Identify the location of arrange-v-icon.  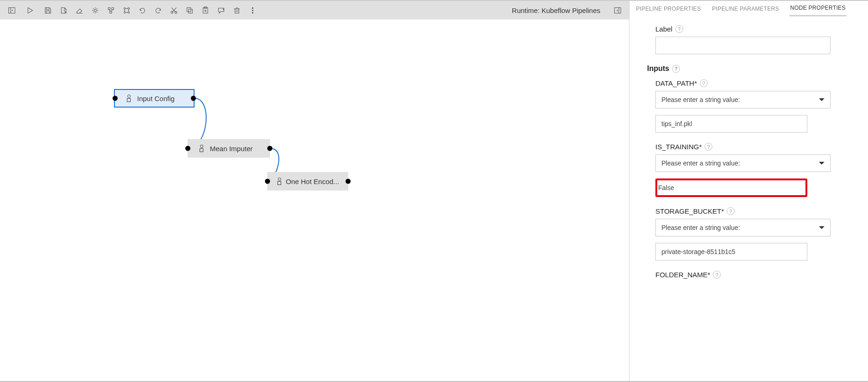
(111, 10).